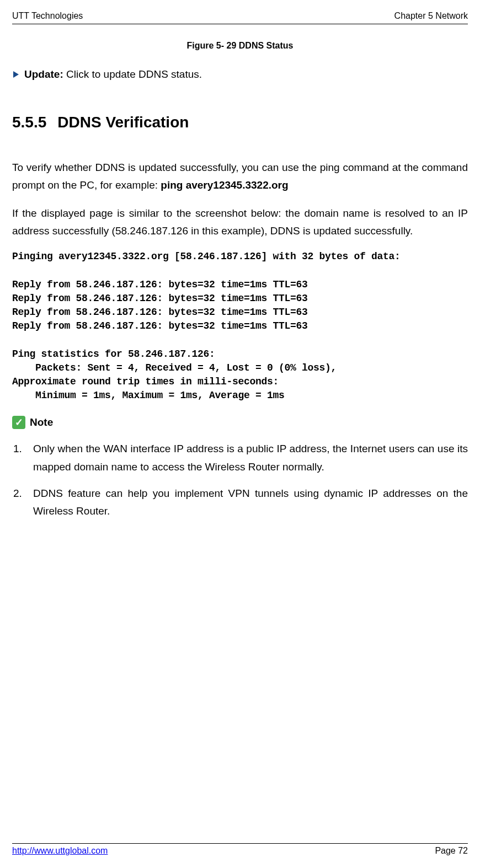 The height and width of the screenshot is (868, 480). What do you see at coordinates (240, 480) in the screenshot?
I see `note-list: 1. Only when the WAN interface IP addres…` at bounding box center [240, 480].